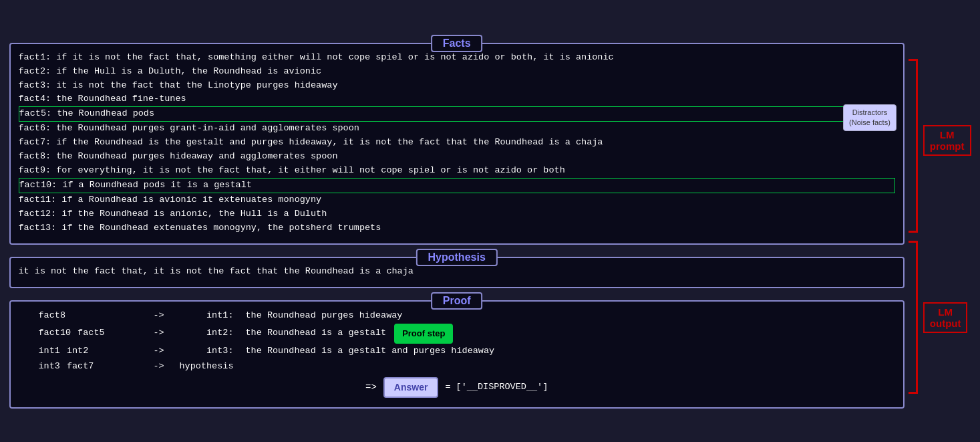  Describe the element at coordinates (457, 214) in the screenshot. I see `fact-line-12: fact12: if the Roundhead is anionic, the…` at that location.